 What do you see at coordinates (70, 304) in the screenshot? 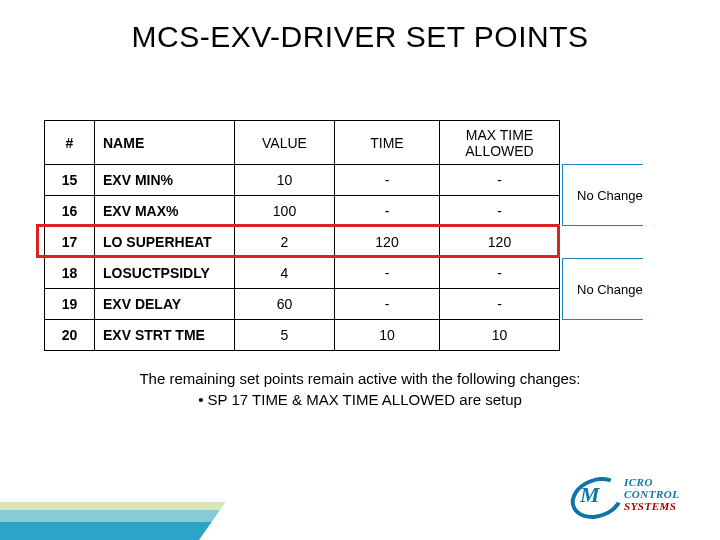
I see `cell-num: 19` at bounding box center [70, 304].